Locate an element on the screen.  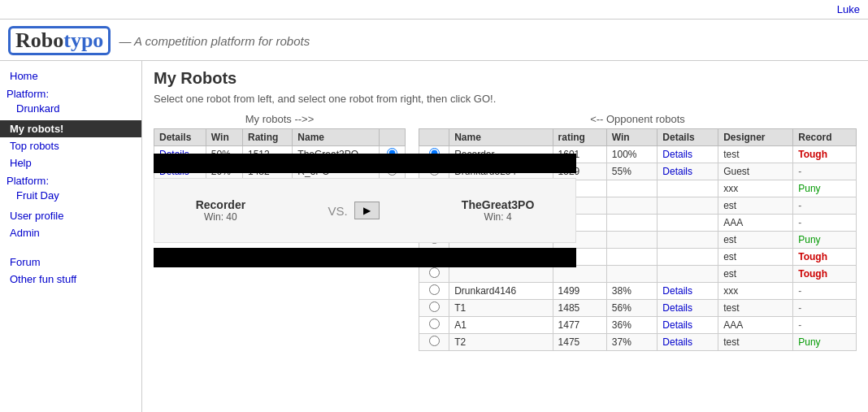
opp-robot-rating: 1485 is located at coordinates (579, 309).